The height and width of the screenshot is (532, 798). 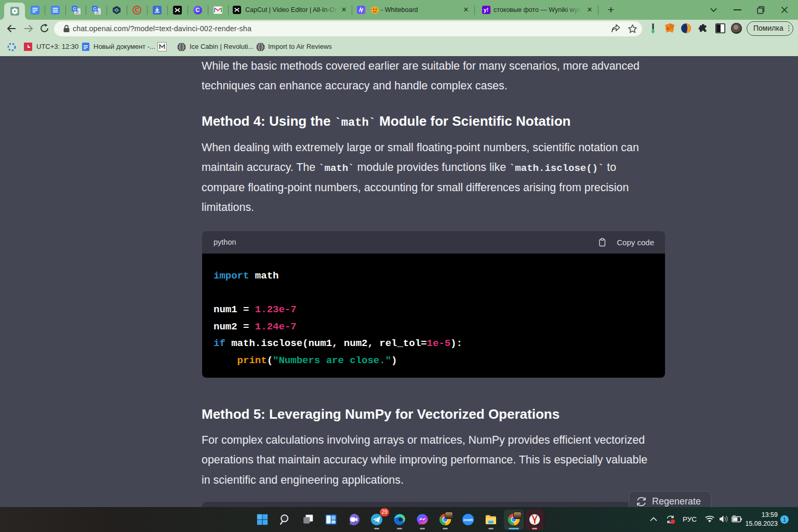 I want to click on svg-text: zoom, so click(x=468, y=520).